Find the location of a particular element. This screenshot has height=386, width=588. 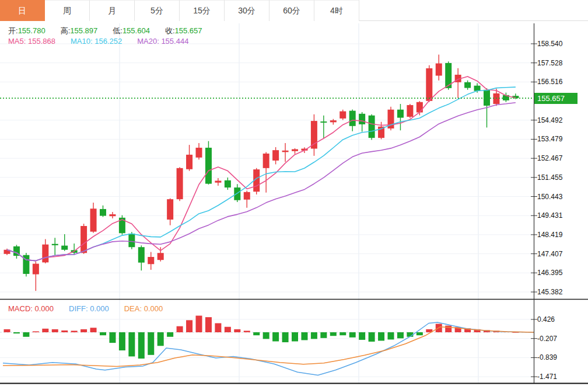

macd-value: 0.000 is located at coordinates (44, 308).